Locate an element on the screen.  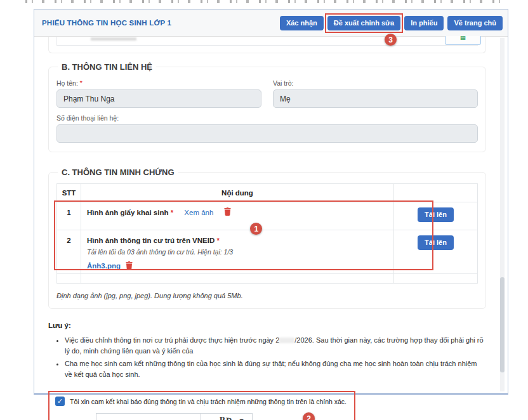
section-a-fragment: ▦ is located at coordinates (267, 45).